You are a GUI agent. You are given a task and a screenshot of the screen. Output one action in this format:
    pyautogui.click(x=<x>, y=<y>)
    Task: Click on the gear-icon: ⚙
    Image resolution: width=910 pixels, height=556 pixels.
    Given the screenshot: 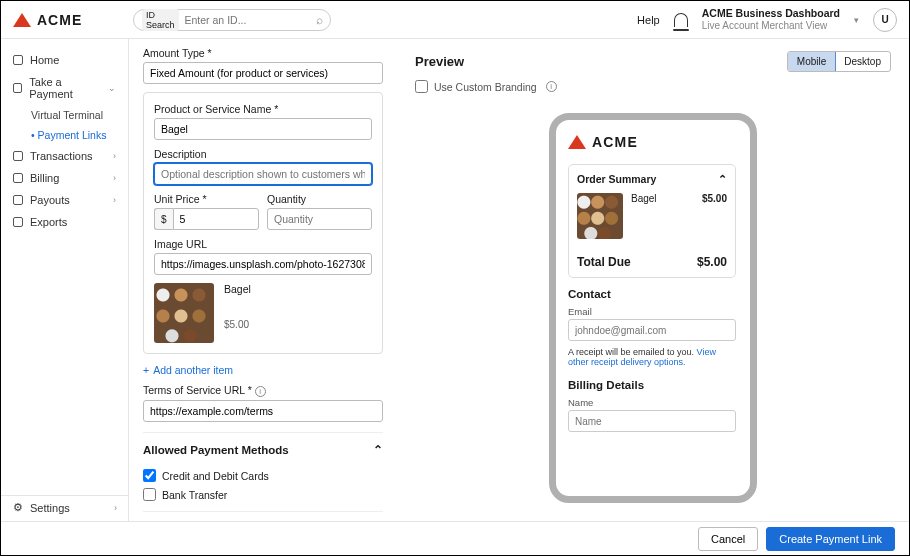 What is the action you would take?
    pyautogui.click(x=18, y=508)
    